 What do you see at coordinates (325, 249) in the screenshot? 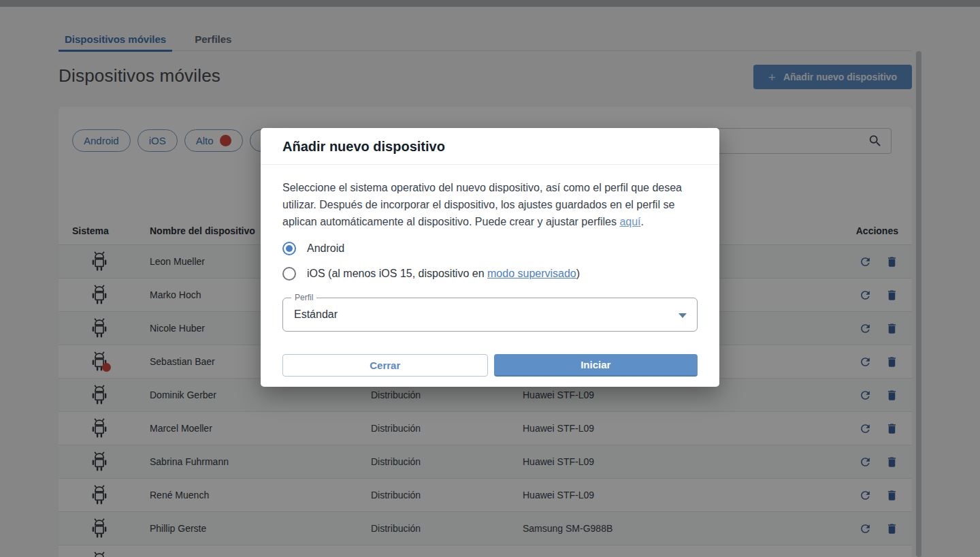
I see `radio-android-label: Android` at bounding box center [325, 249].